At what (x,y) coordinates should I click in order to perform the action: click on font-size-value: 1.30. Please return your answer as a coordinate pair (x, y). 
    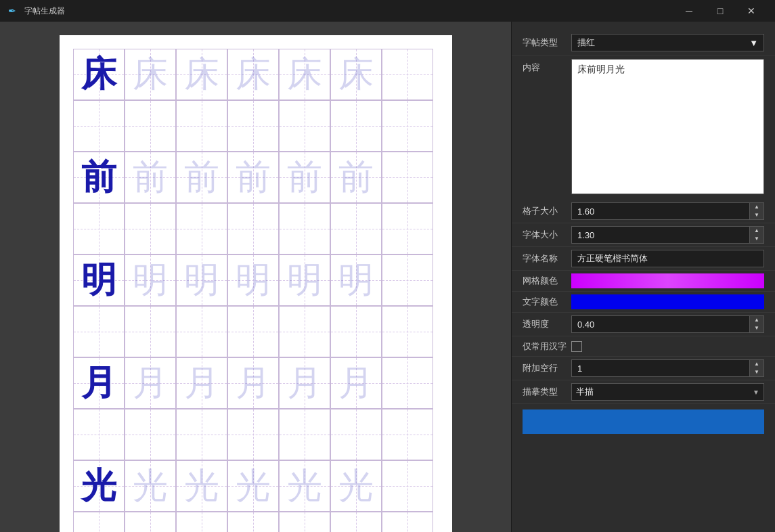
    Looking at the image, I should click on (661, 236).